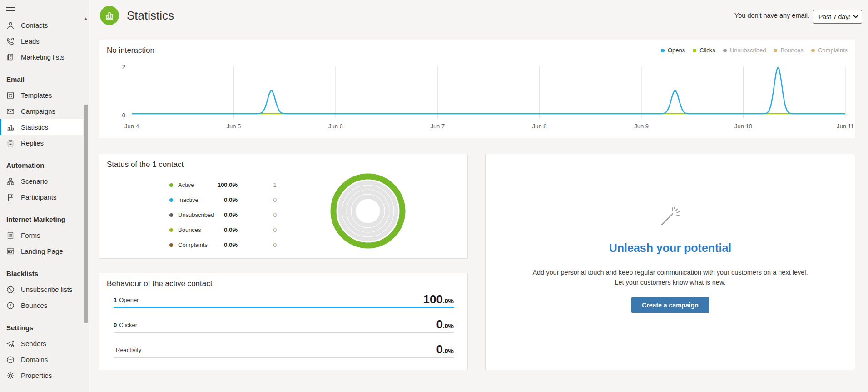 This screenshot has height=392, width=868. I want to click on sidebar-item-contacts: Contacts, so click(42, 25).